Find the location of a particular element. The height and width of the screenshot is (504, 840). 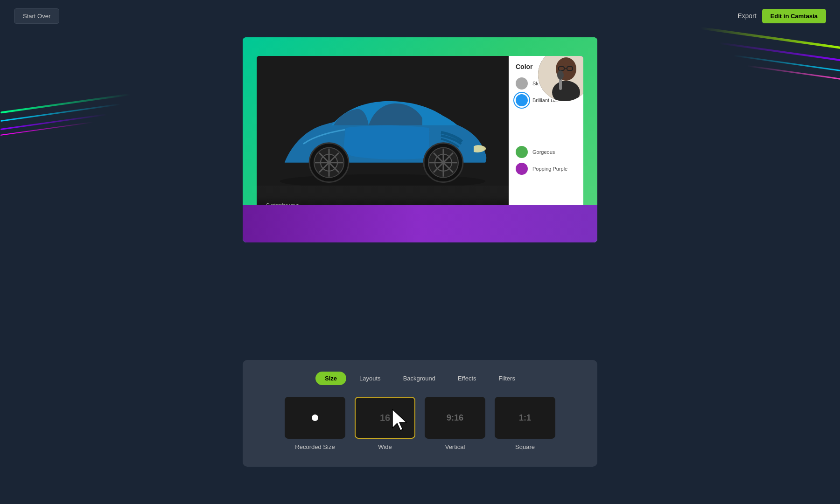

top-bar: Start Over Export Edit in Camtasia is located at coordinates (420, 16).